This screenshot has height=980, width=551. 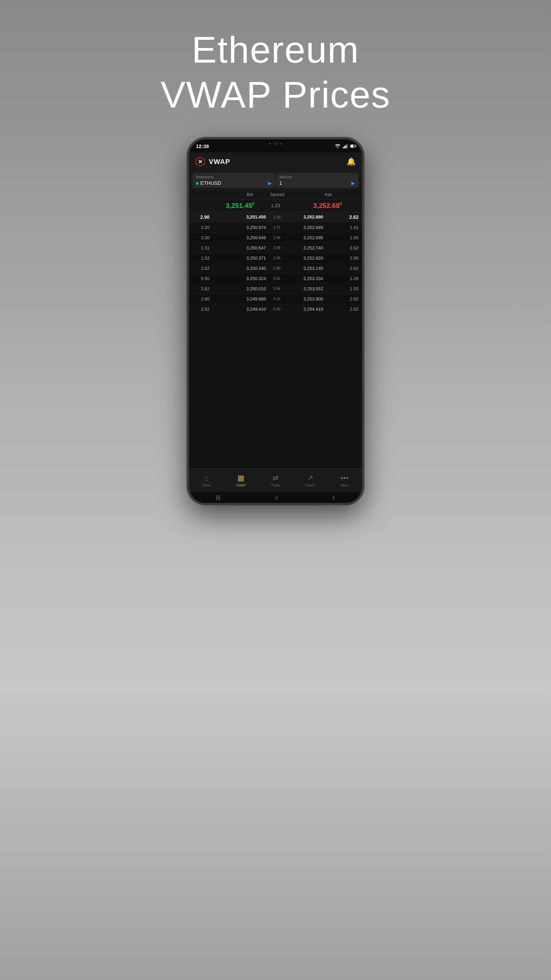 I want to click on spread-cell: 3.54, so click(x=277, y=288).